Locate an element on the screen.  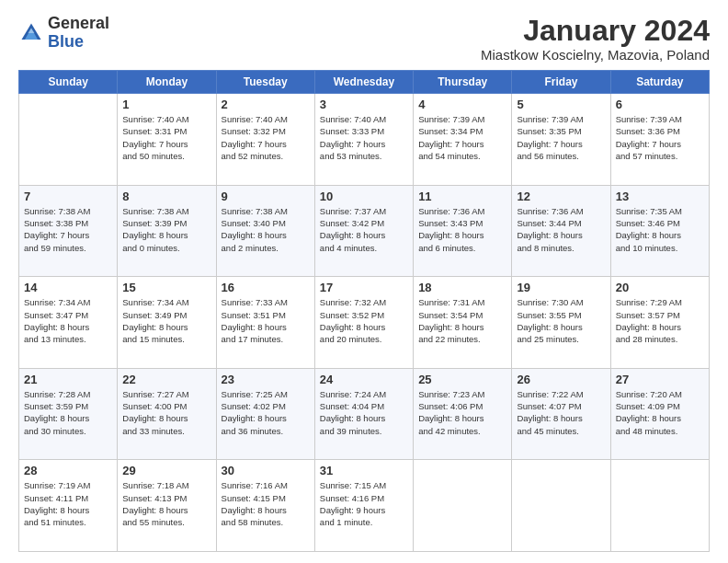
day-info-17: Sunrise: 7:32 AM Sunset: 3:52 PM Dayligh… is located at coordinates (364, 320).